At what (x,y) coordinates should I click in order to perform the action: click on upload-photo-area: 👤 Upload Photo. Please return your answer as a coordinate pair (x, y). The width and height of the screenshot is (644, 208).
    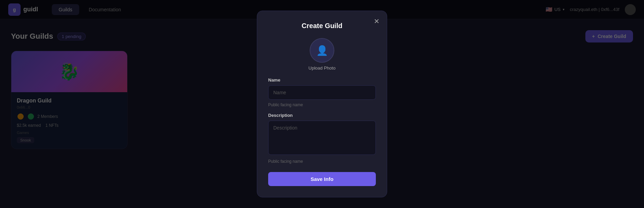
    Looking at the image, I should click on (322, 54).